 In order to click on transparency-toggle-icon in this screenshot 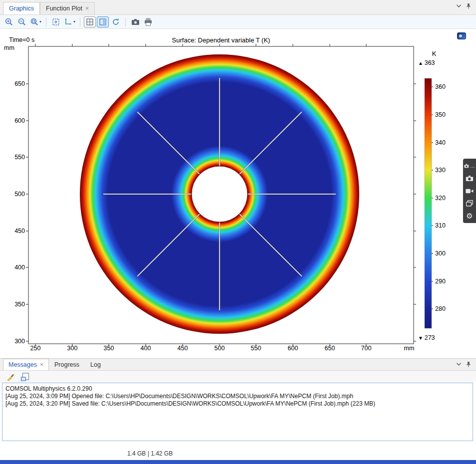, I will do `click(103, 22)`.